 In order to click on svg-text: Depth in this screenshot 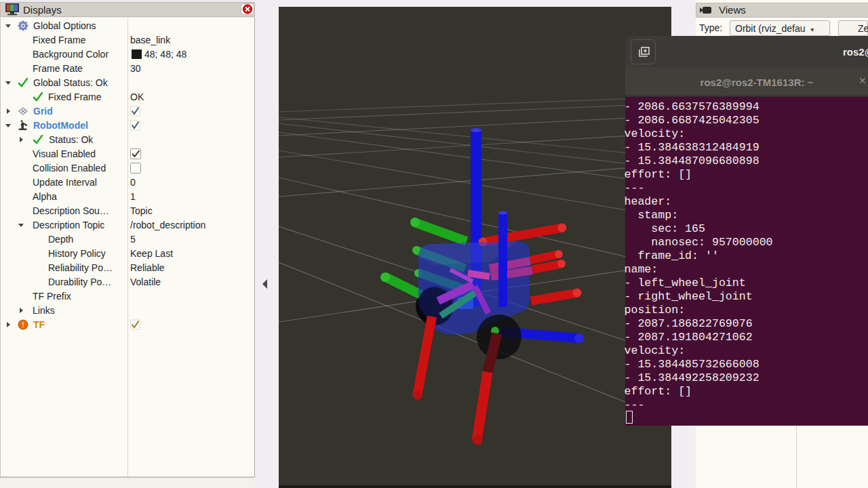, I will do `click(61, 239)`.